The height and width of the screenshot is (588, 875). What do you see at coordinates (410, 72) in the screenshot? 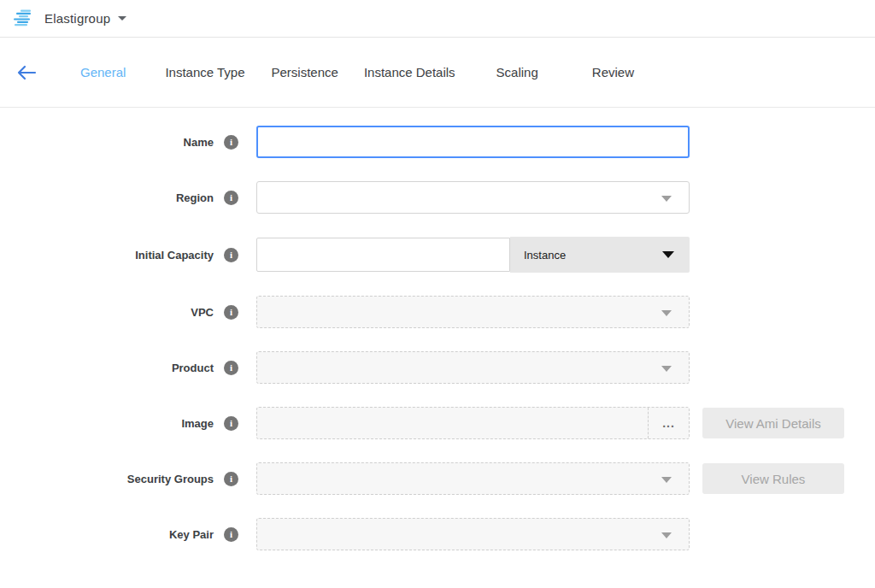
I see `tab-instance-details: Instance Details` at bounding box center [410, 72].